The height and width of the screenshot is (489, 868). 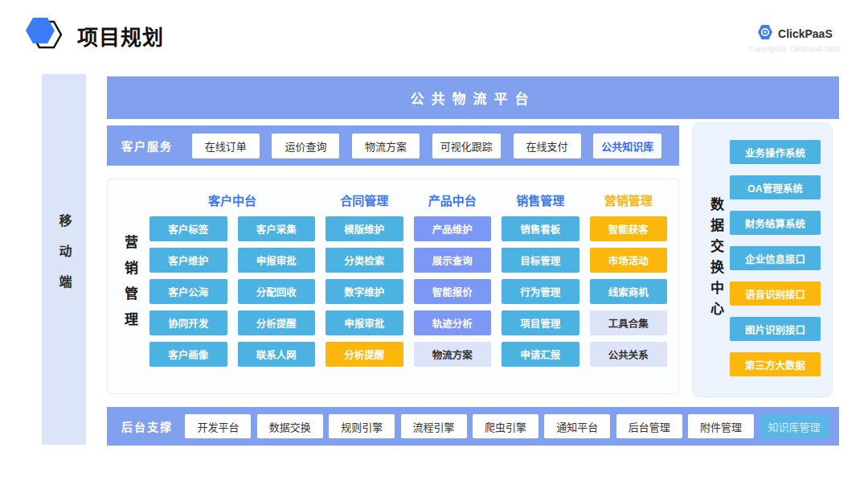 What do you see at coordinates (775, 152) in the screenshot?
I see `dc-button-business-operation-system: 业务操作系统` at bounding box center [775, 152].